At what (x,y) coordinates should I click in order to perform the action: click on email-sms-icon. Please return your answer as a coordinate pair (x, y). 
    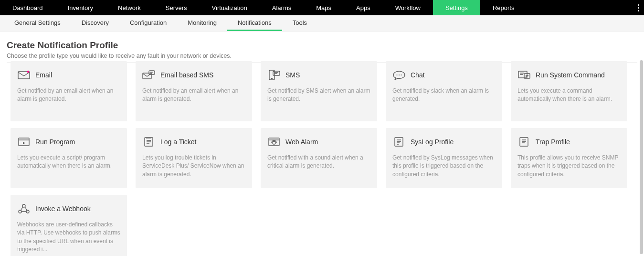
    Looking at the image, I should click on (149, 75).